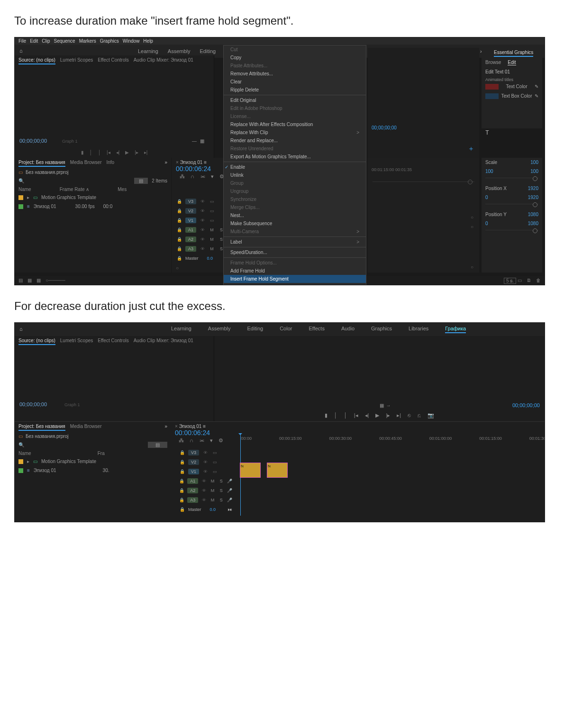 Image resolution: width=564 pixels, height=728 pixels. Describe the element at coordinates (295, 58) in the screenshot. I see `ctx-copy: Copy` at that location.